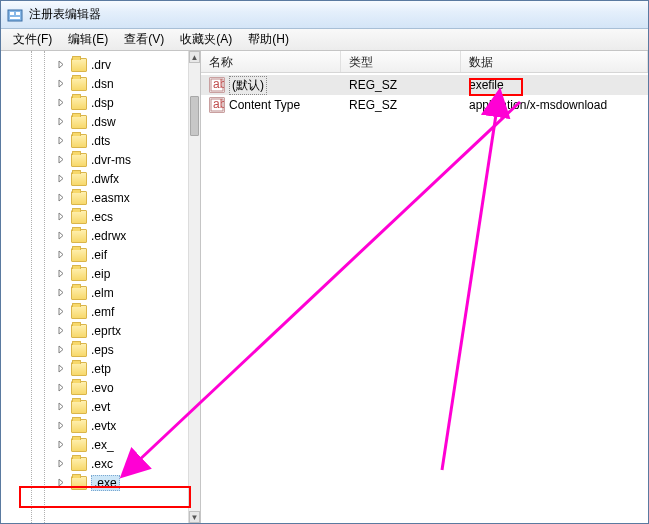 This screenshot has width=649, height=524. I want to click on list-header: 名称 类型 数据, so click(424, 62).